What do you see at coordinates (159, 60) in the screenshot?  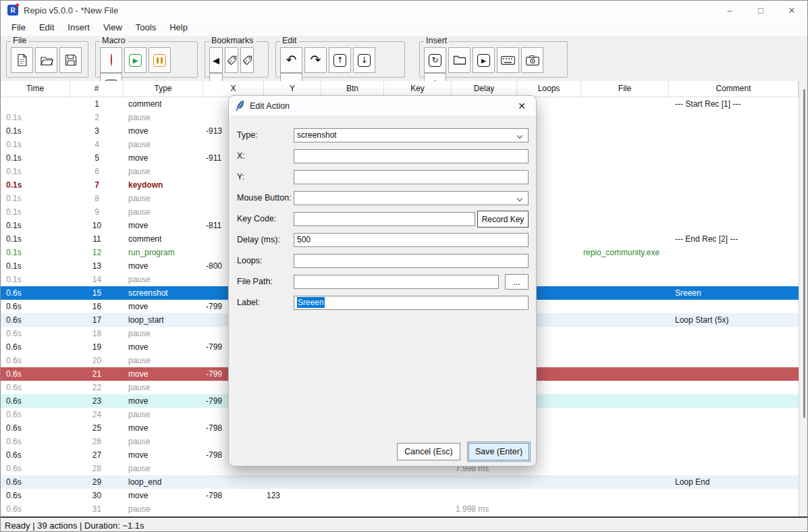 I see `pause-button` at bounding box center [159, 60].